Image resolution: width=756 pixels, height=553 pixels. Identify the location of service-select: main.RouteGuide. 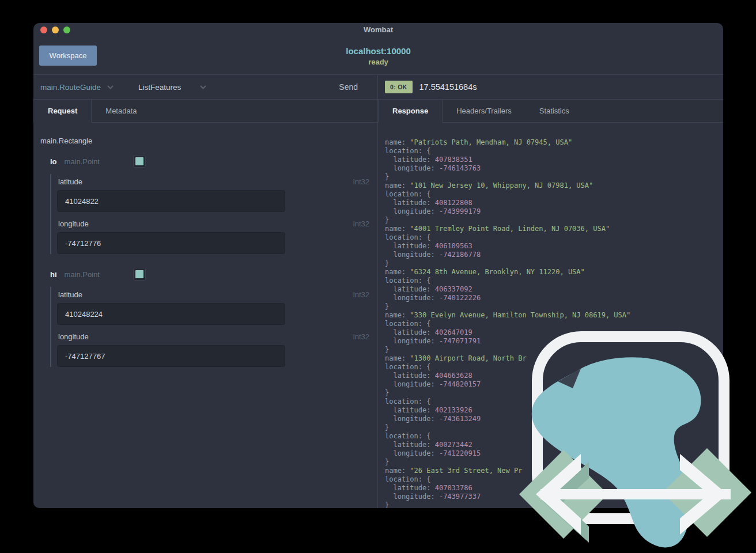
(77, 88).